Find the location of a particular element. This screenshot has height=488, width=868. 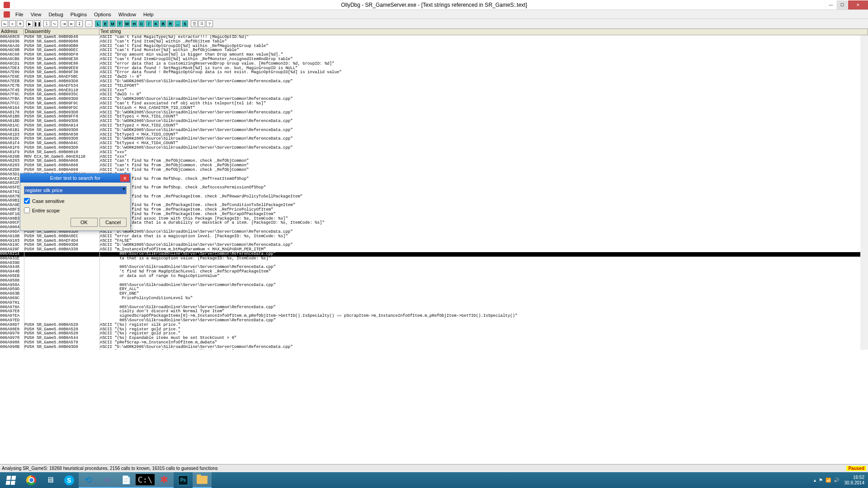

toolbar-letter-t: T is located at coordinates (120, 23).